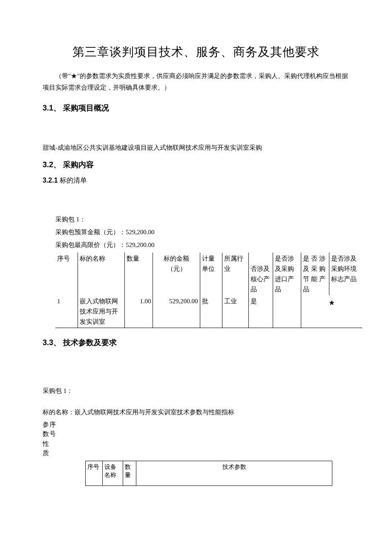  What do you see at coordinates (52, 343) in the screenshot?
I see `section-num: 3.3、` at bounding box center [52, 343].